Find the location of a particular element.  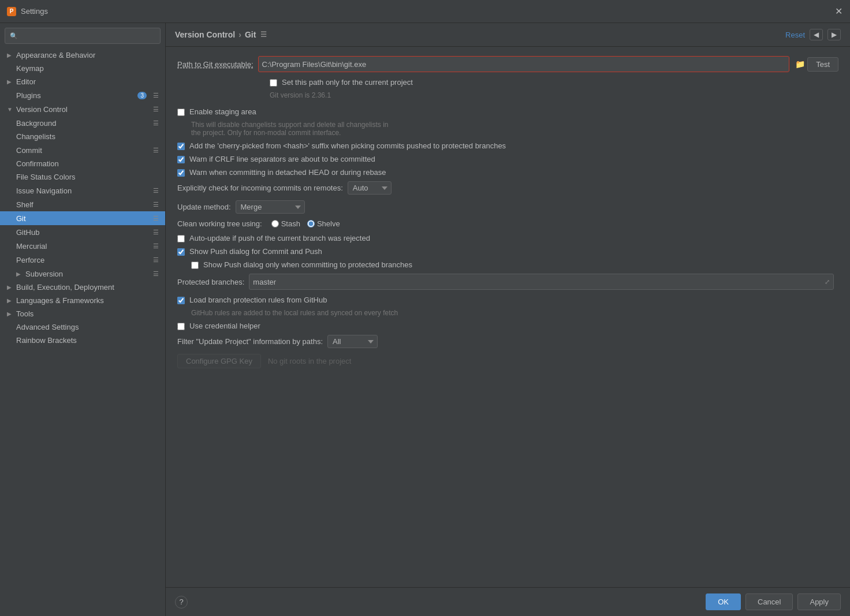

enable-staging-label: Enable staging area is located at coordinates (223, 112).